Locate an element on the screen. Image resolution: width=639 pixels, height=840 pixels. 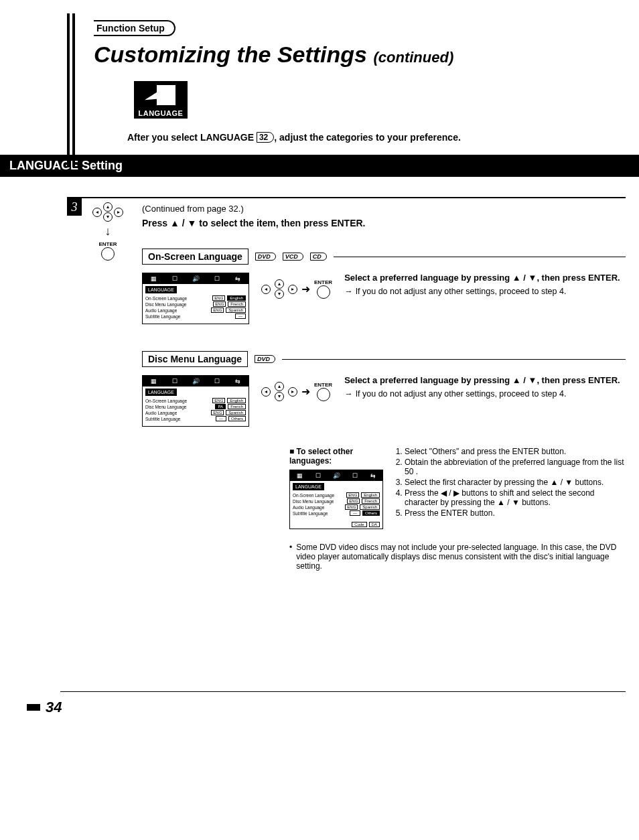
section-heading: LANGUAGE Setting is located at coordinates (320, 166).